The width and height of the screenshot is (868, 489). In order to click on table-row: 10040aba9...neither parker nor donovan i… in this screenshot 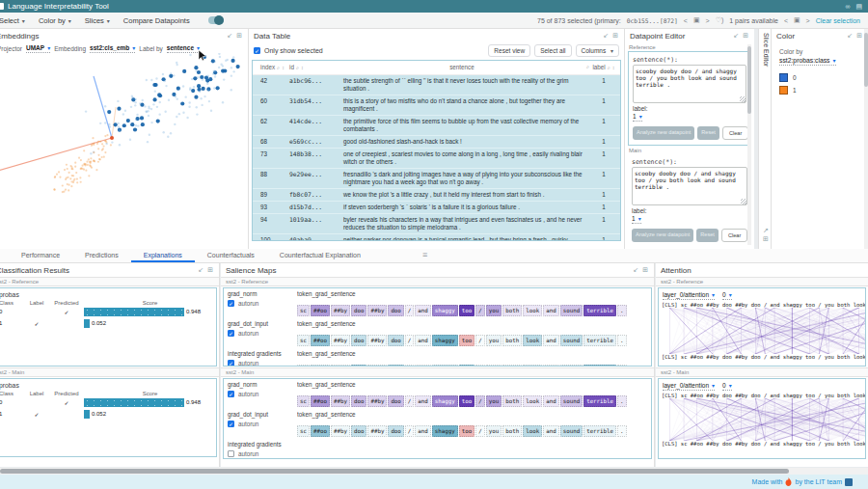, I will do `click(436, 237)`.